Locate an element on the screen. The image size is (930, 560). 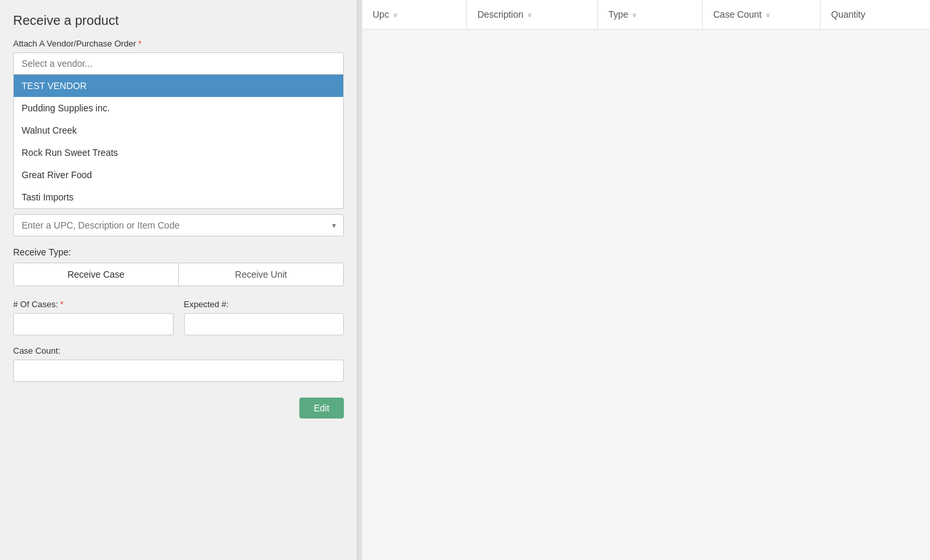
vendor-dropdown-item: Great River Food is located at coordinates (178, 175).